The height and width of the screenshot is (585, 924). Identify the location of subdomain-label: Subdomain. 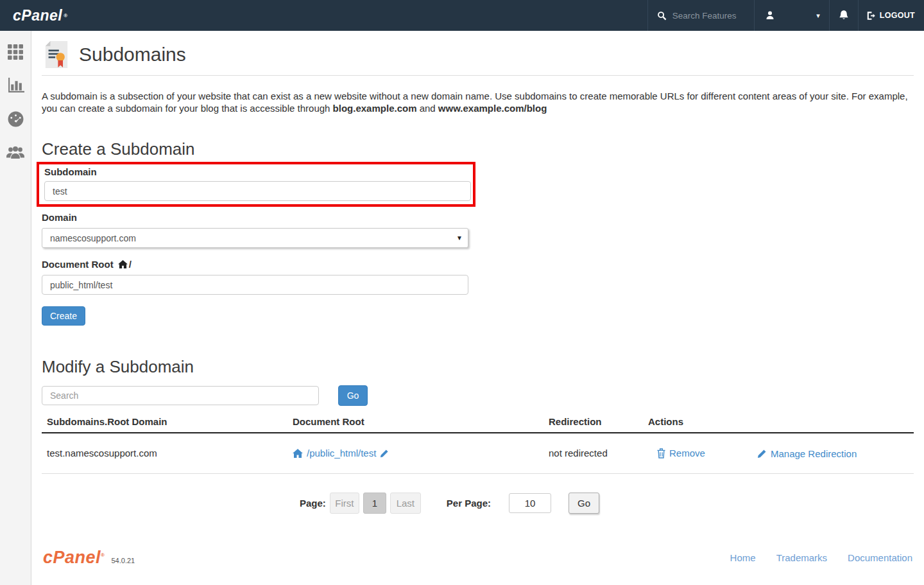
(259, 172).